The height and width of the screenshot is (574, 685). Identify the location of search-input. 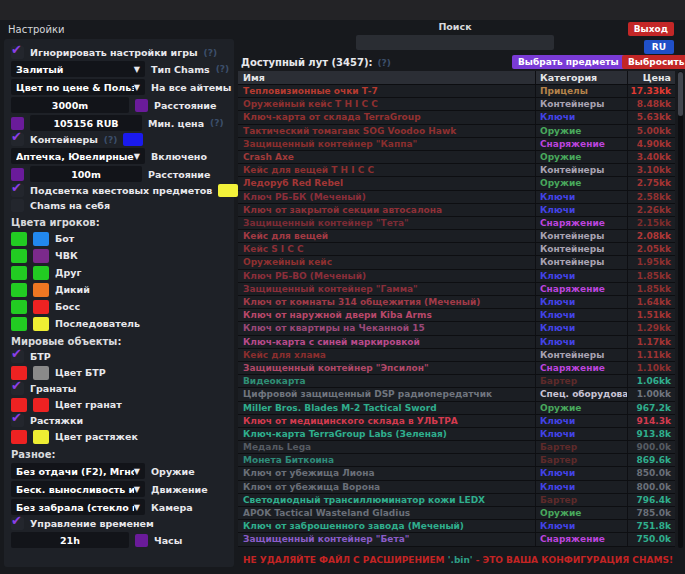
(455, 42).